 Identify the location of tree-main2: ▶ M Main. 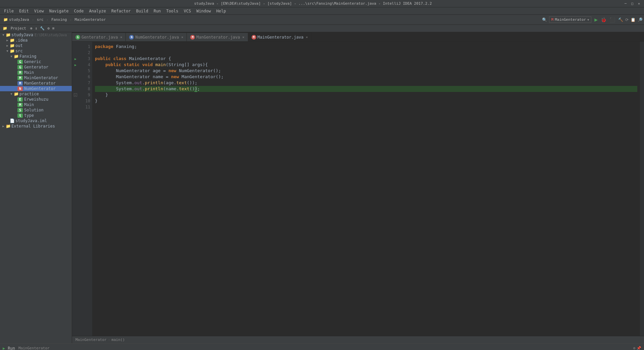
(36, 105).